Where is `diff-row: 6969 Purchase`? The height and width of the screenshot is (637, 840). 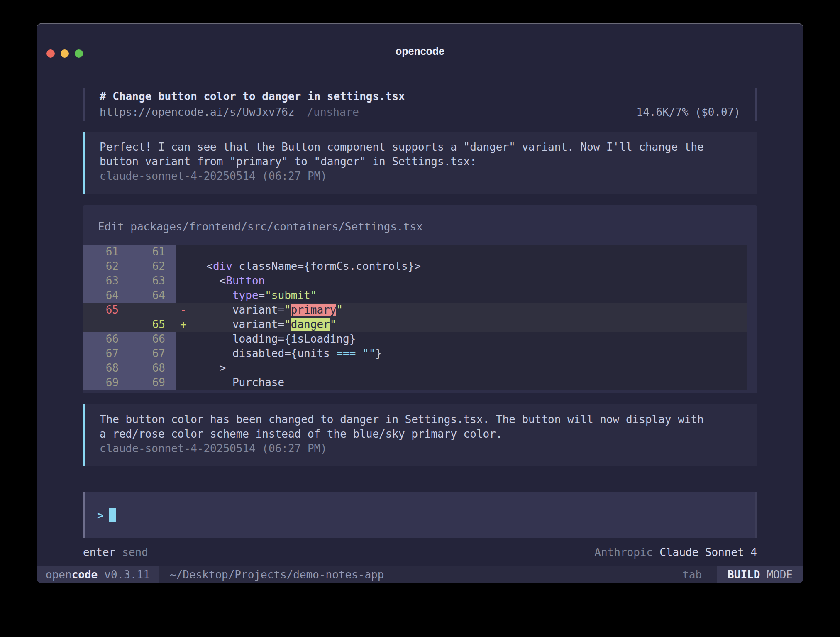 diff-row: 6969 Purchase is located at coordinates (415, 383).